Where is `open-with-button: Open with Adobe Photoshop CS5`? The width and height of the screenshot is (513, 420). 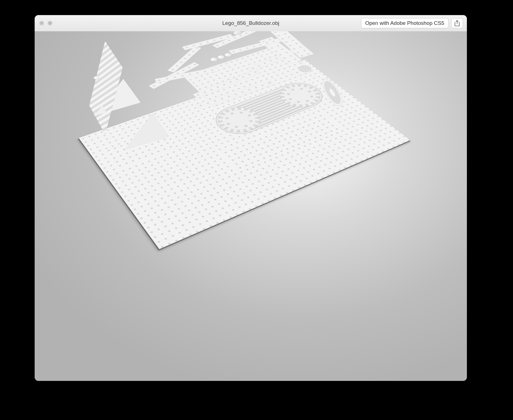
open-with-button: Open with Adobe Photoshop CS5 is located at coordinates (405, 23).